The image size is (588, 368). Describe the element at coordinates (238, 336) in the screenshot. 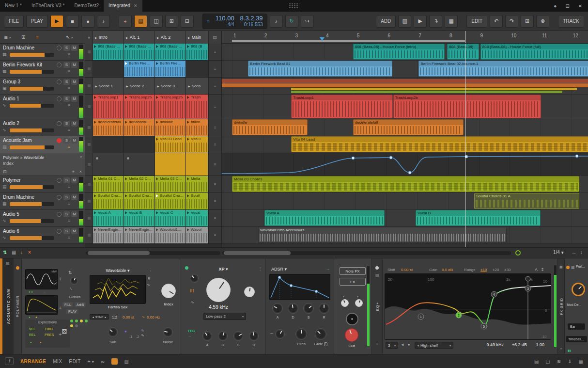

I see `filter-env-s-knob` at that location.